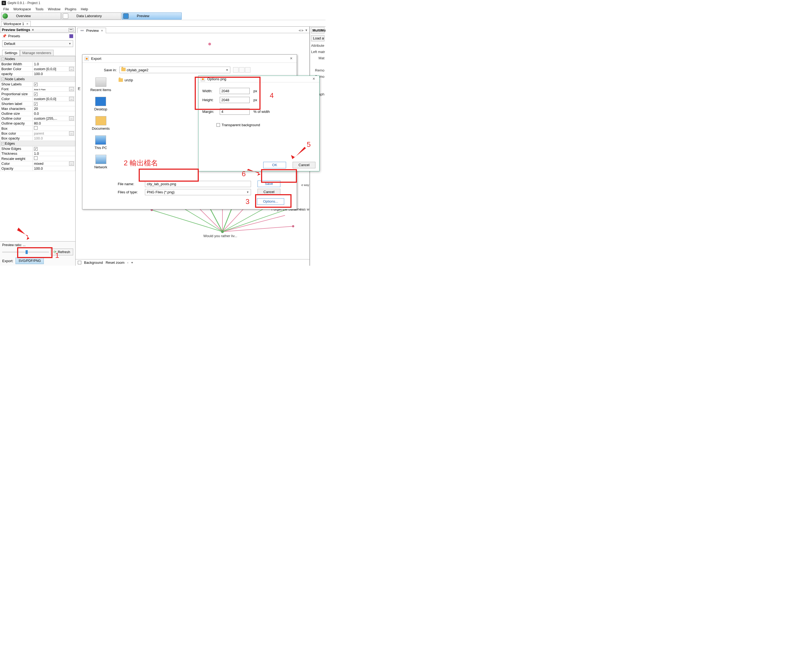  I want to click on save-icon, so click(71, 36).